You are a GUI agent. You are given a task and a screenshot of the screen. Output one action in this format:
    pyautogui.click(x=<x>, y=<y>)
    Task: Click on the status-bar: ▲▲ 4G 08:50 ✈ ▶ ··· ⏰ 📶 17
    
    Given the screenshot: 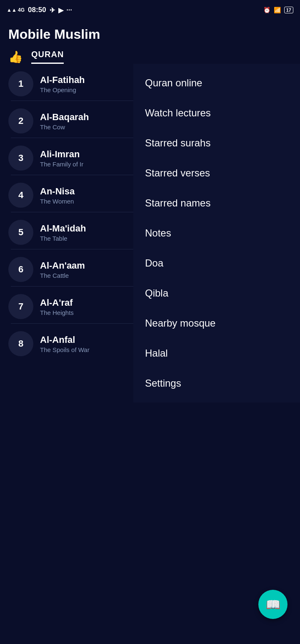 What is the action you would take?
    pyautogui.click(x=150, y=10)
    